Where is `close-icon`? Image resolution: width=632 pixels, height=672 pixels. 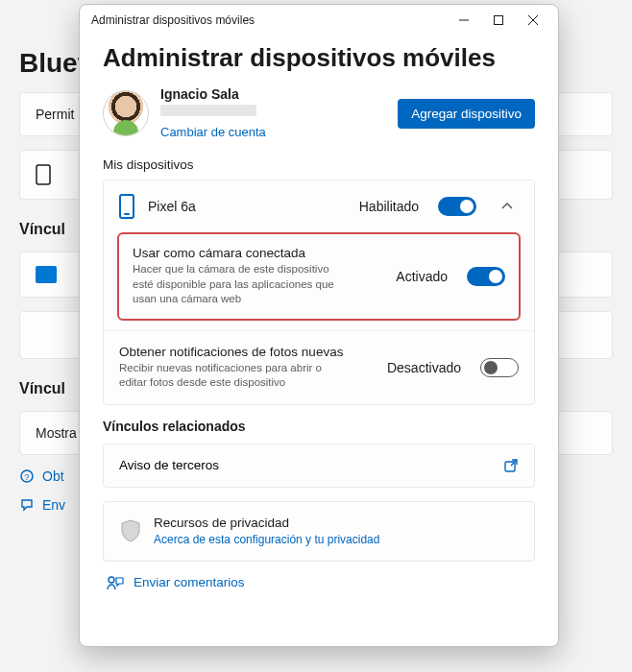 close-icon is located at coordinates (533, 20).